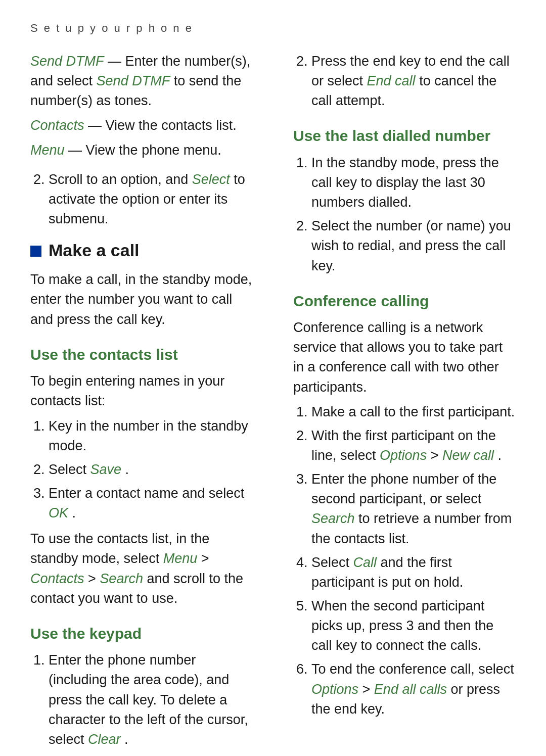 The width and height of the screenshot is (546, 756). Describe the element at coordinates (94, 579) in the screenshot. I see `contacts-outro-sep2: >` at that location.